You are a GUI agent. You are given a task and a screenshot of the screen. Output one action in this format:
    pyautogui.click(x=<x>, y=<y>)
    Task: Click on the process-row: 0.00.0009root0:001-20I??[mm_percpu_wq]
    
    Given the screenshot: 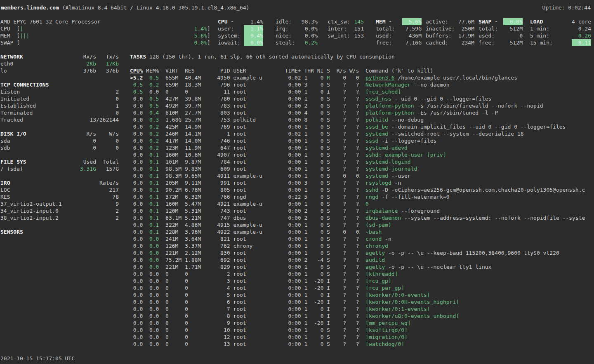 What is the action you would take?
    pyautogui.click(x=362, y=323)
    